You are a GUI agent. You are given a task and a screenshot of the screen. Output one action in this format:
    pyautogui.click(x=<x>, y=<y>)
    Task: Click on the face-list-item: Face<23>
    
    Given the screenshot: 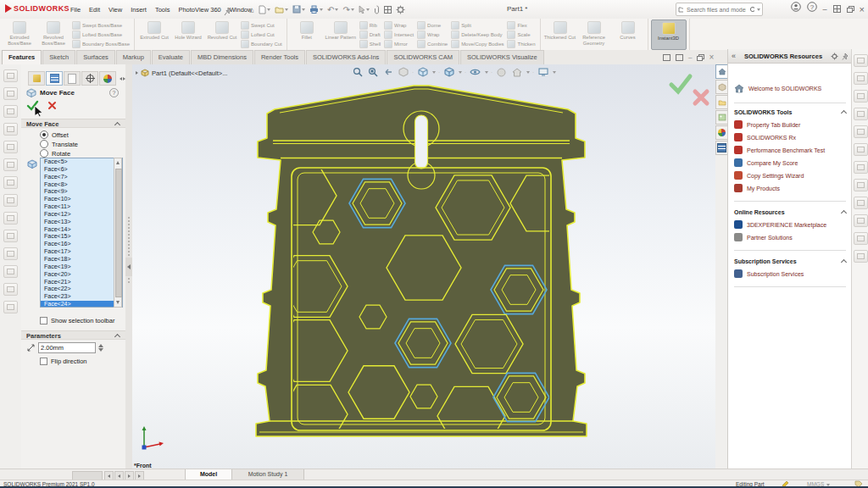 What is the action you would take?
    pyautogui.click(x=81, y=297)
    